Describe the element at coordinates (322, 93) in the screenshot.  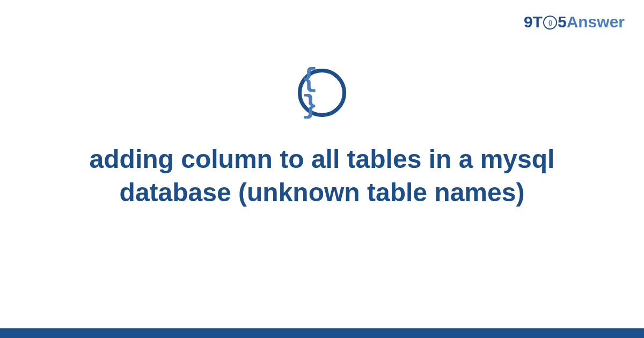
I see `braces-glyph: { }` at that location.